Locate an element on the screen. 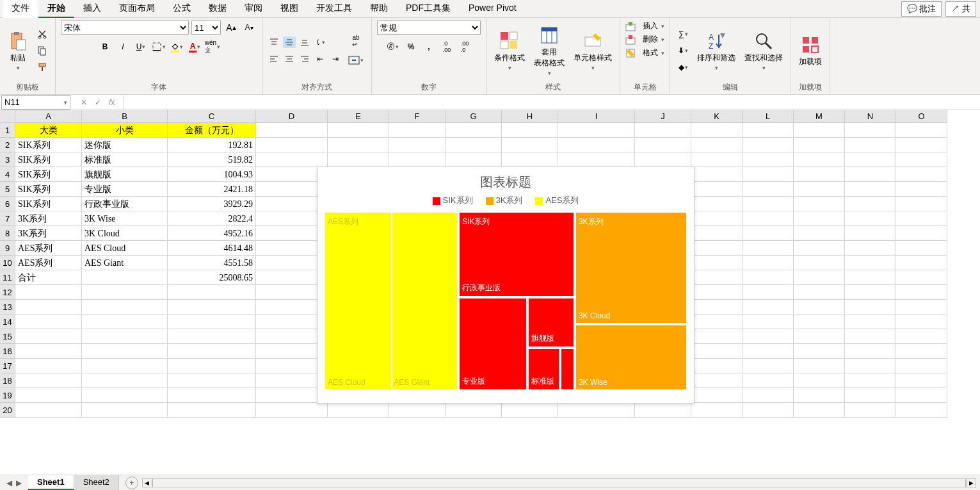 Image resolution: width=980 pixels, height=490 pixels. cell-C16 is located at coordinates (212, 351).